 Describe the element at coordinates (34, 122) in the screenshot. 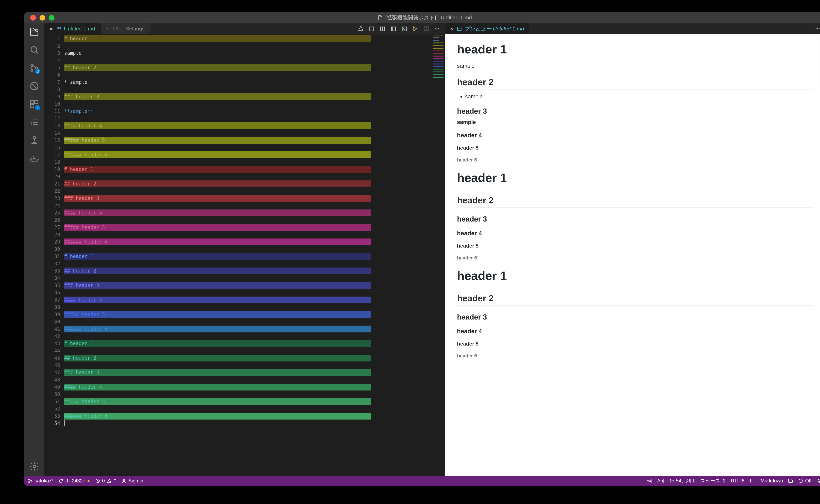

I see `todo-icon` at that location.